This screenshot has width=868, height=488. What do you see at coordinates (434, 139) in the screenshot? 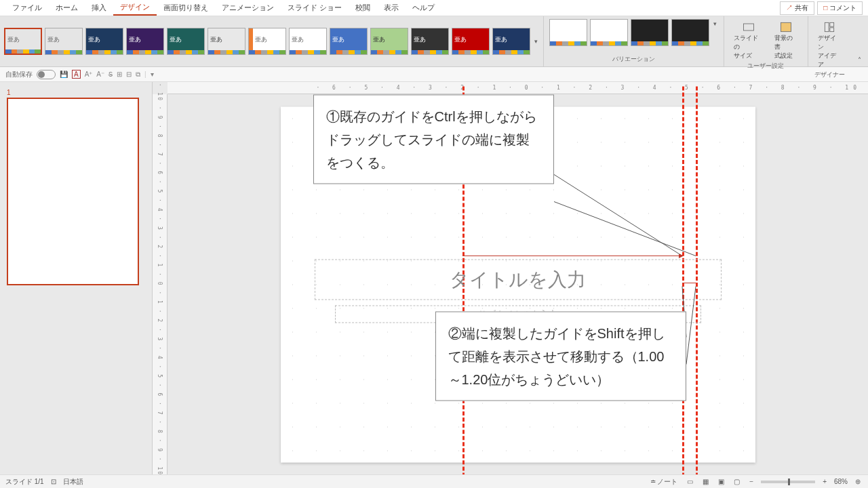
I see `callout-1: ①既存のガイドをCtrlを押しながらドラッグしてスライドの端に複製をつくる。` at bounding box center [434, 139].